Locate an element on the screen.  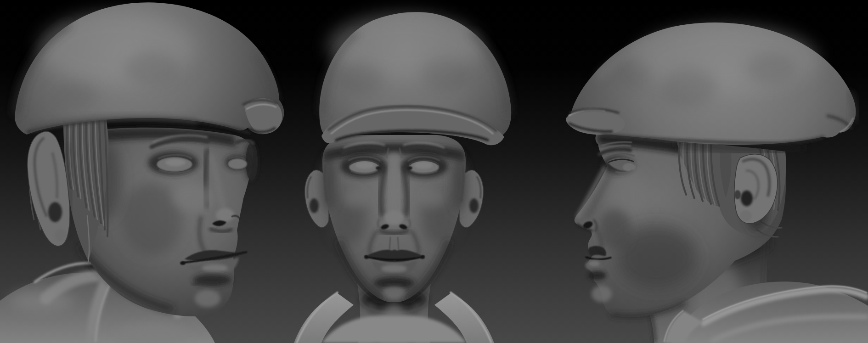
cheek-hollow is located at coordinates (615, 230).